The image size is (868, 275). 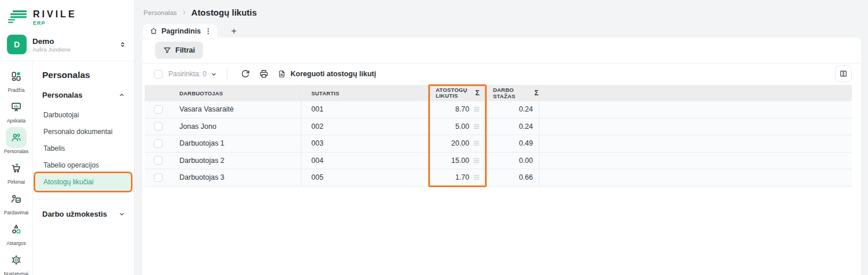 What do you see at coordinates (327, 74) in the screenshot?
I see `adjust-balance-button: Koreguoti atostogų likutį` at bounding box center [327, 74].